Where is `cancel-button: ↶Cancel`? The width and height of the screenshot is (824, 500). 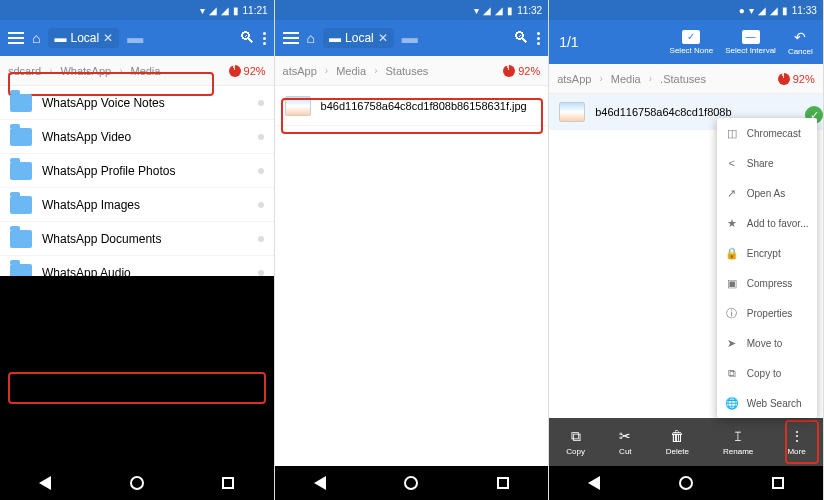 cancel-button: ↶Cancel is located at coordinates (800, 42).